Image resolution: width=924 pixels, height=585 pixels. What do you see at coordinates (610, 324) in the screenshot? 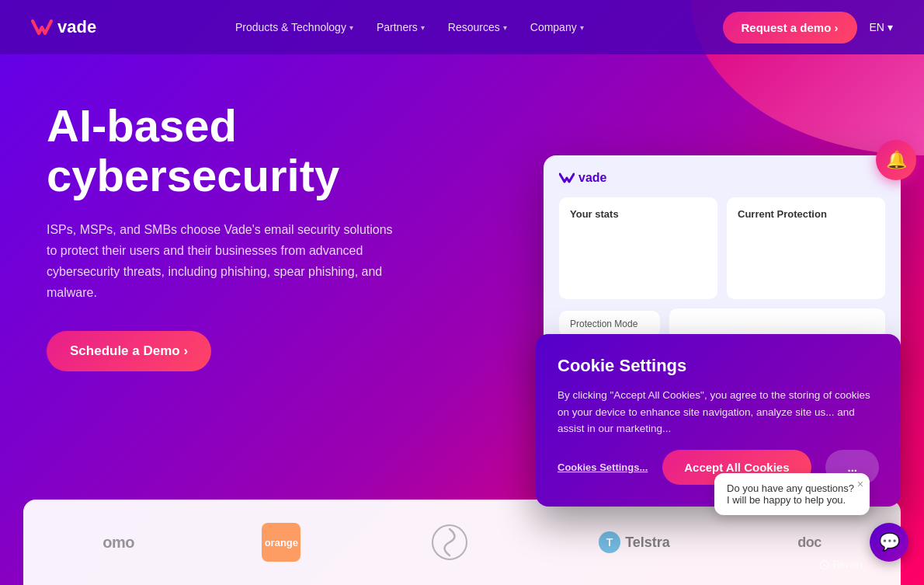
I see `protection-mode-label: Protection Mode` at bounding box center [610, 324].